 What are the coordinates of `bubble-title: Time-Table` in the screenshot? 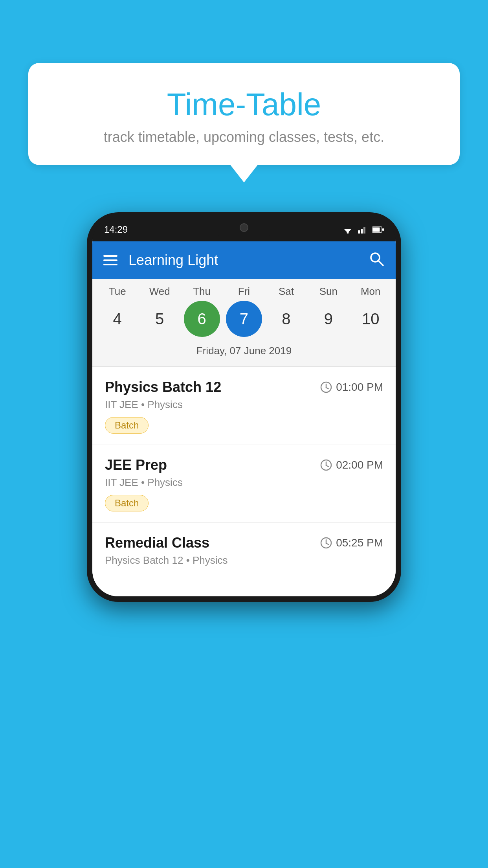 It's located at (244, 105).